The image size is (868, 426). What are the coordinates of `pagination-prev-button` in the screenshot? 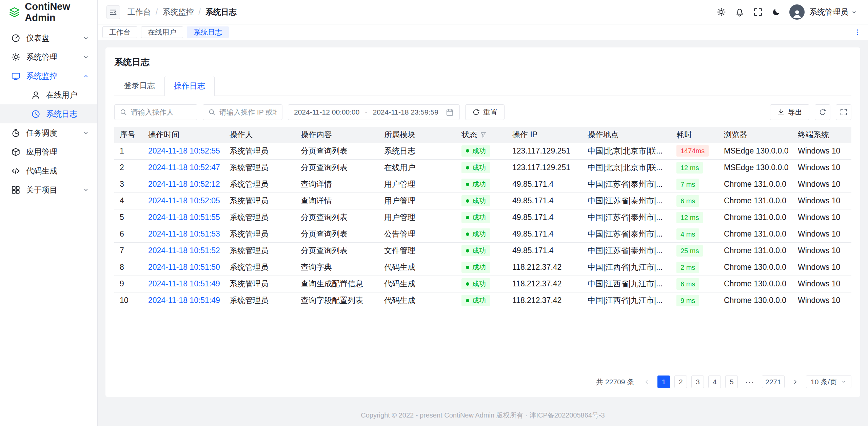 It's located at (647, 382).